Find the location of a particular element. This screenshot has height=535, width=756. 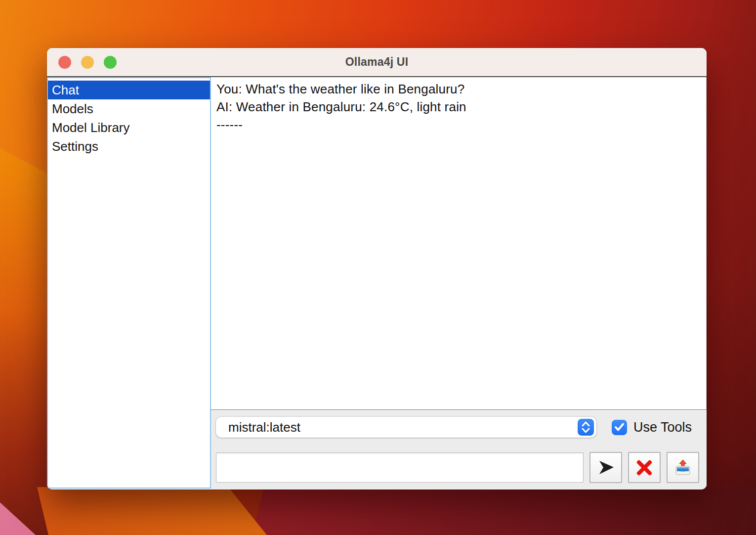

use-tools-label: Use Tools is located at coordinates (663, 427).